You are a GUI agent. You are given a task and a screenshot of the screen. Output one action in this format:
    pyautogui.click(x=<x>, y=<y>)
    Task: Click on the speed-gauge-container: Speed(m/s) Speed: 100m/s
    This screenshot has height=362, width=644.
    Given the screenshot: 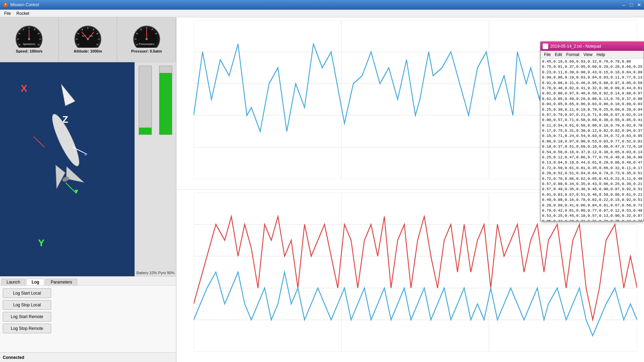 What is the action you would take?
    pyautogui.click(x=29, y=39)
    